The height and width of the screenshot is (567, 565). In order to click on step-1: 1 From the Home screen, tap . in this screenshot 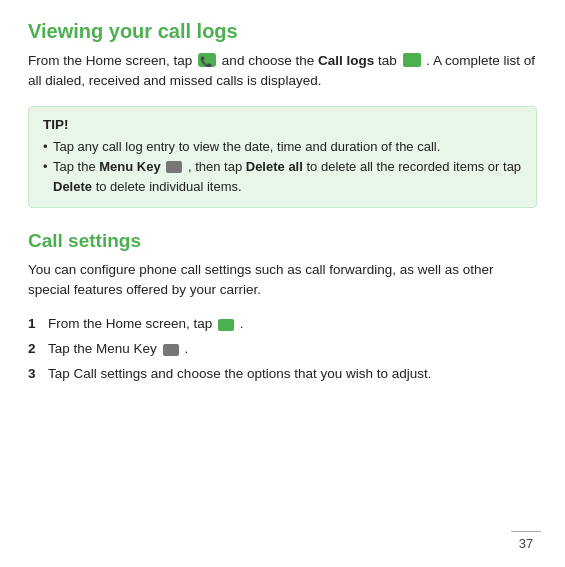, I will do `click(282, 324)`.